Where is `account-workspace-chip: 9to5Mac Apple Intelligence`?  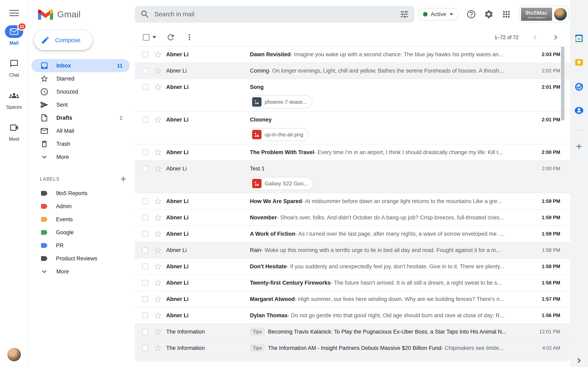
account-workspace-chip: 9to5Mac Apple Intelligence is located at coordinates (544, 14).